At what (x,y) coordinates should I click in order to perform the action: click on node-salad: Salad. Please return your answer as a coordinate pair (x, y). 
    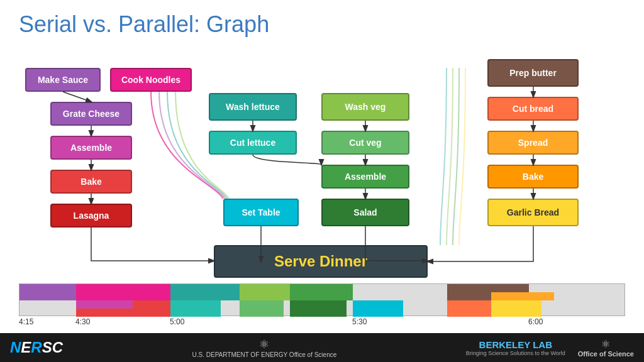
    Looking at the image, I should click on (365, 212).